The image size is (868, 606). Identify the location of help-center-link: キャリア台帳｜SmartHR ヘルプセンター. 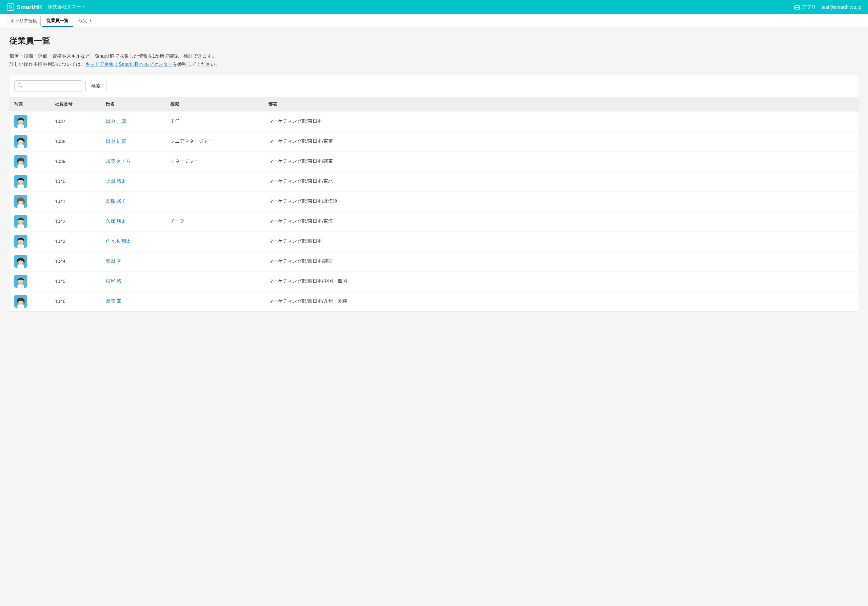
(129, 64).